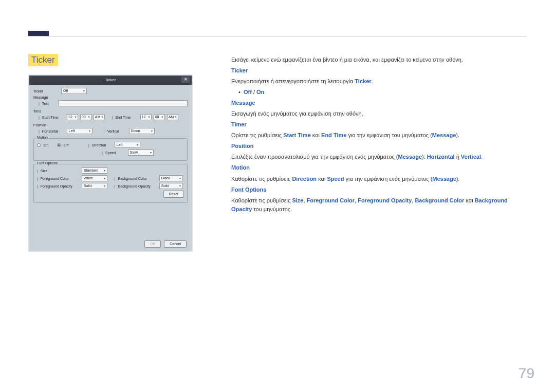 This screenshot has width=555, height=392. What do you see at coordinates (117, 132) in the screenshot?
I see `vertical-label: Vertical` at bounding box center [117, 132].